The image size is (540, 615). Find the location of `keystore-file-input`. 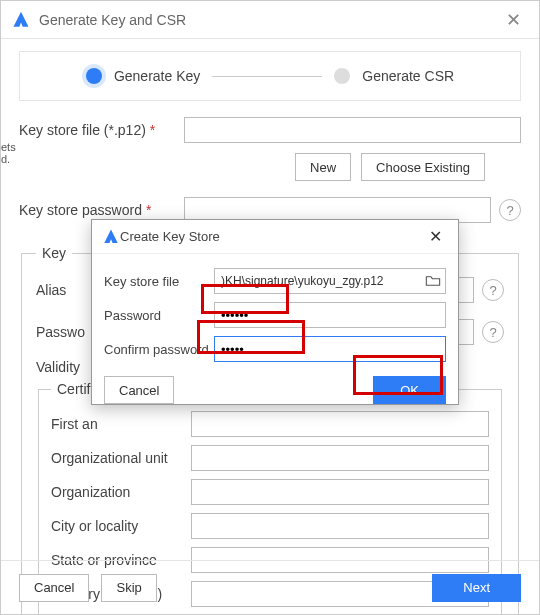

keystore-file-input is located at coordinates (352, 130).